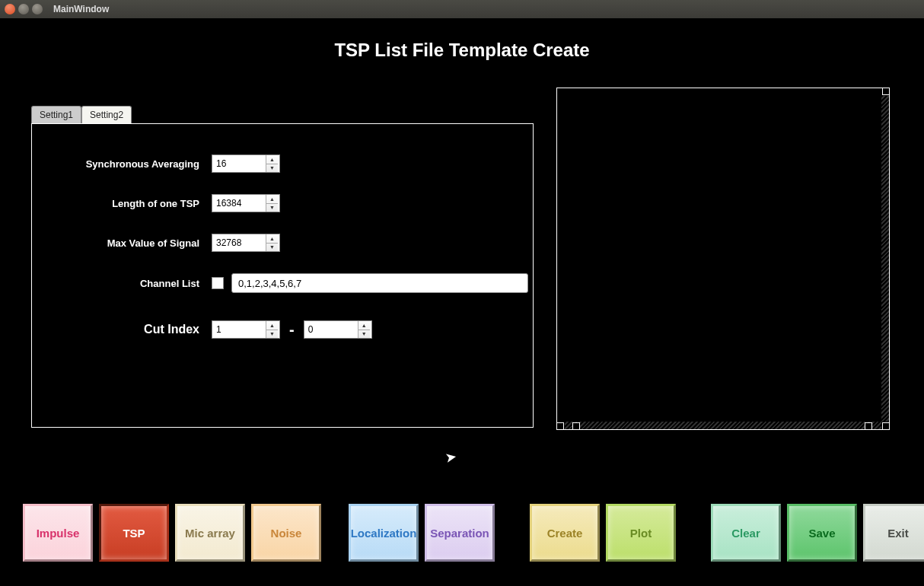  Describe the element at coordinates (473, 533) in the screenshot. I see `action-button-row: Impulse TSP Mic array Noise Localization…` at that location.